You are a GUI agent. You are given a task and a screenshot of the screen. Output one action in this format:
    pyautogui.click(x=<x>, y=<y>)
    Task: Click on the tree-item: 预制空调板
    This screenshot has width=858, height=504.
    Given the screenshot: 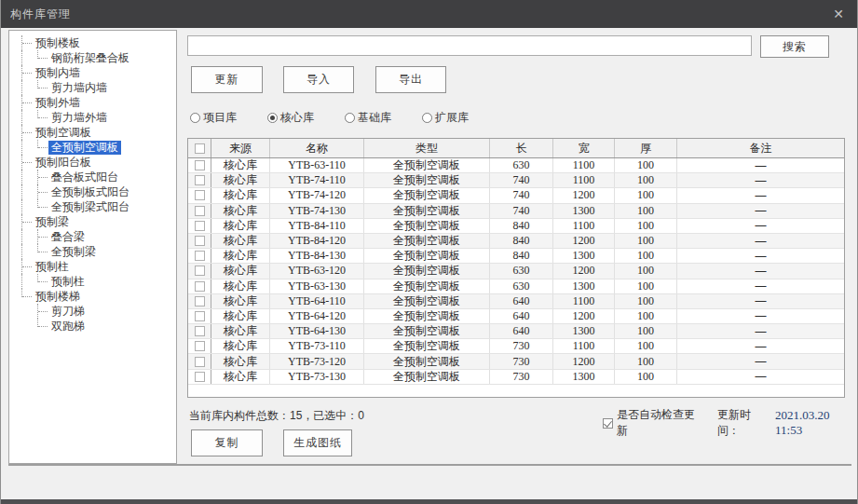 What is the action you would take?
    pyautogui.click(x=63, y=132)
    